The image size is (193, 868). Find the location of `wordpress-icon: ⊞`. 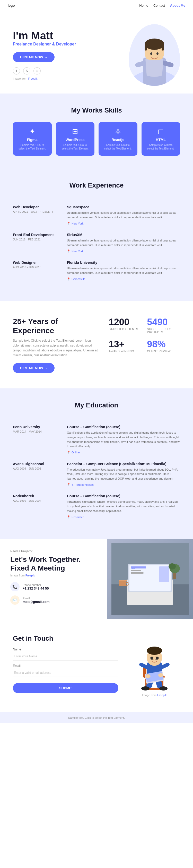

wordpress-icon: ⊞ is located at coordinates (75, 131).